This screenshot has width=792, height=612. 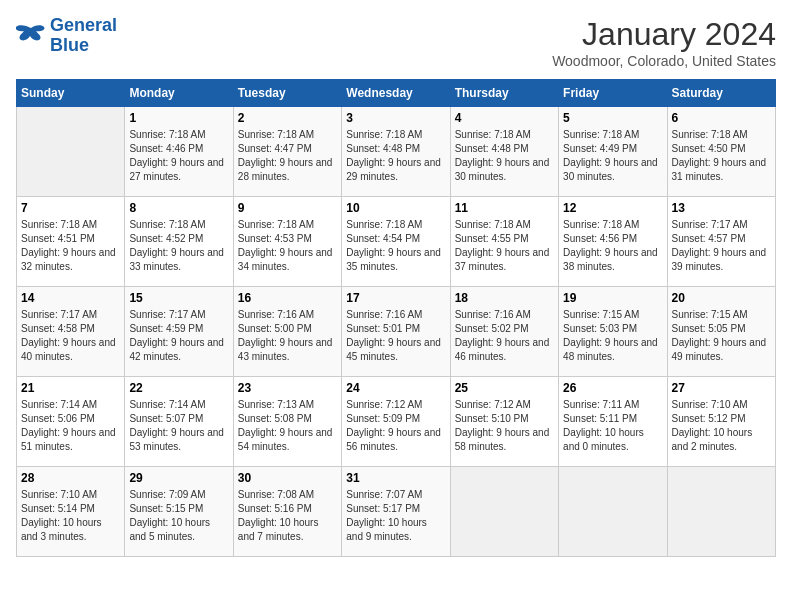 What do you see at coordinates (396, 94) in the screenshot?
I see `weekday-header-wednesday: Wednesday` at bounding box center [396, 94].